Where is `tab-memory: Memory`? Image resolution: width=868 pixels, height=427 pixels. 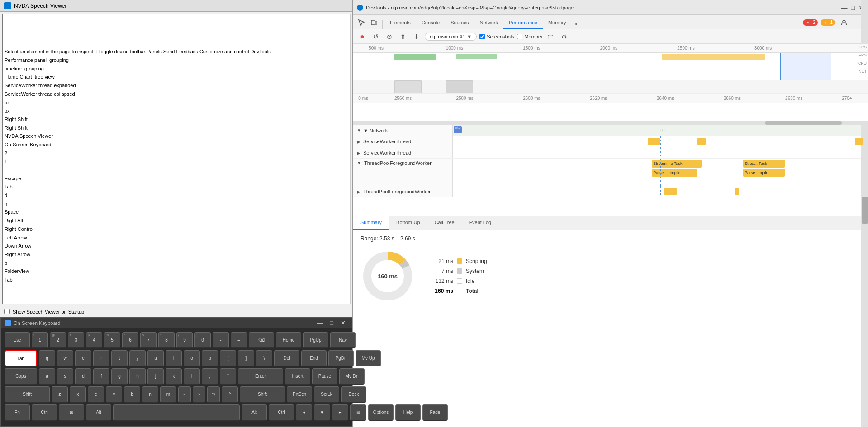 tab-memory: Memory is located at coordinates (557, 23).